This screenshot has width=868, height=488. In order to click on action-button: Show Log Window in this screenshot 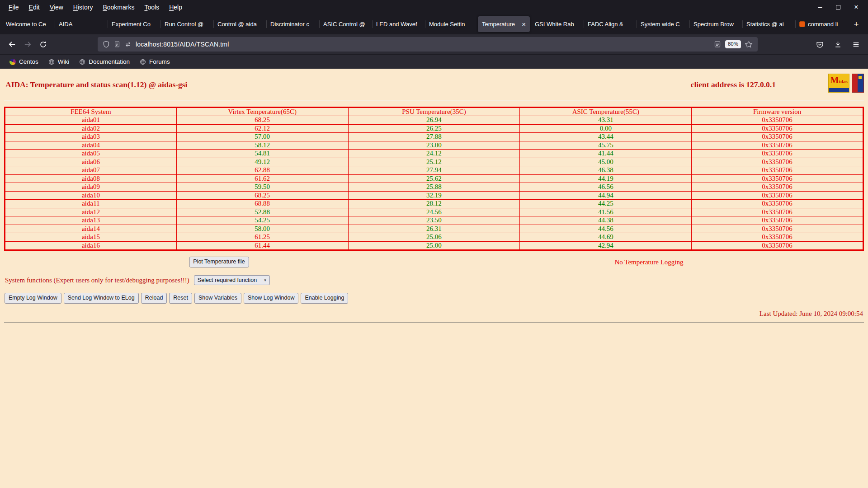, I will do `click(271, 298)`.